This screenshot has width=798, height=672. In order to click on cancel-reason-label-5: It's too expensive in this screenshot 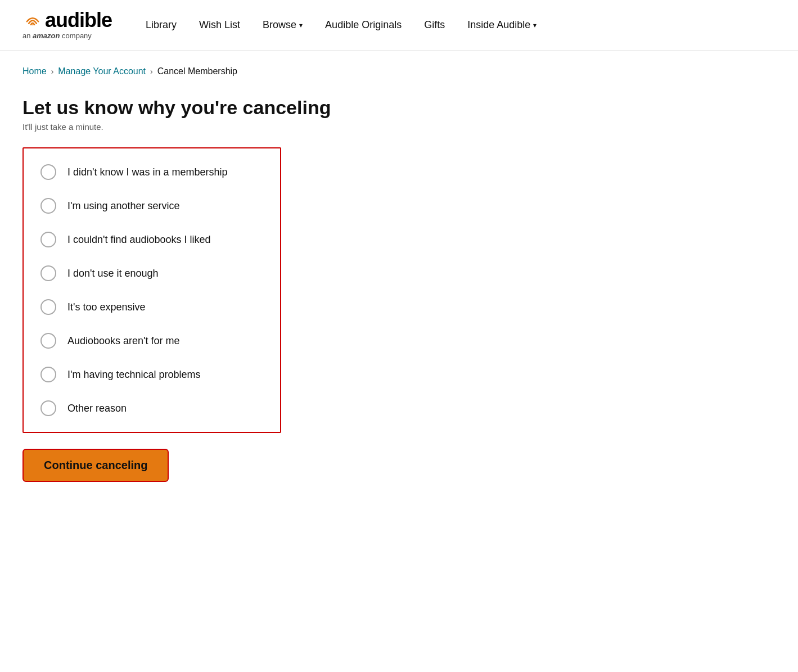, I will do `click(107, 307)`.